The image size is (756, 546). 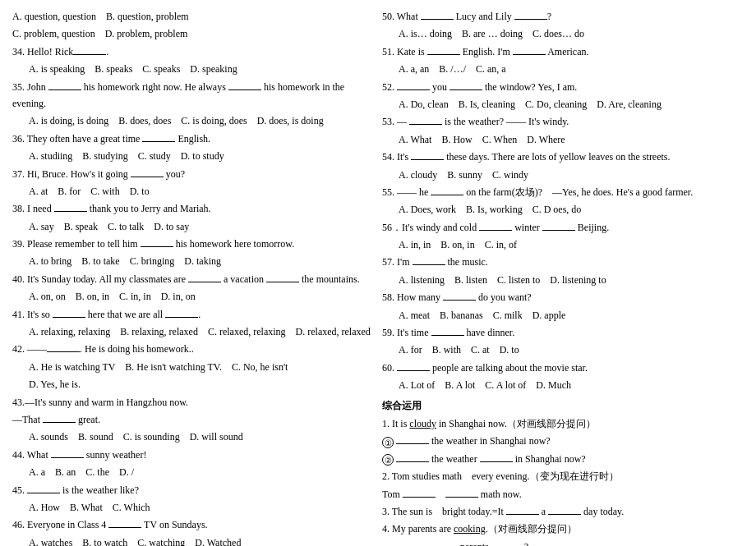 What do you see at coordinates (193, 472) in the screenshot?
I see `left-opt-44: A. a B. an C. the D. /` at bounding box center [193, 472].